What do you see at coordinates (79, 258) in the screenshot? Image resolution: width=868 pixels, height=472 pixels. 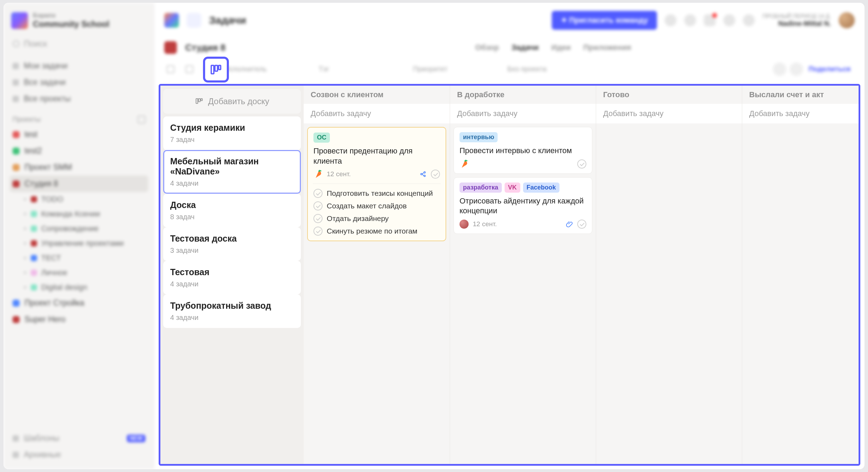 I see `sub-project-item: •ТЕСТ` at bounding box center [79, 258].